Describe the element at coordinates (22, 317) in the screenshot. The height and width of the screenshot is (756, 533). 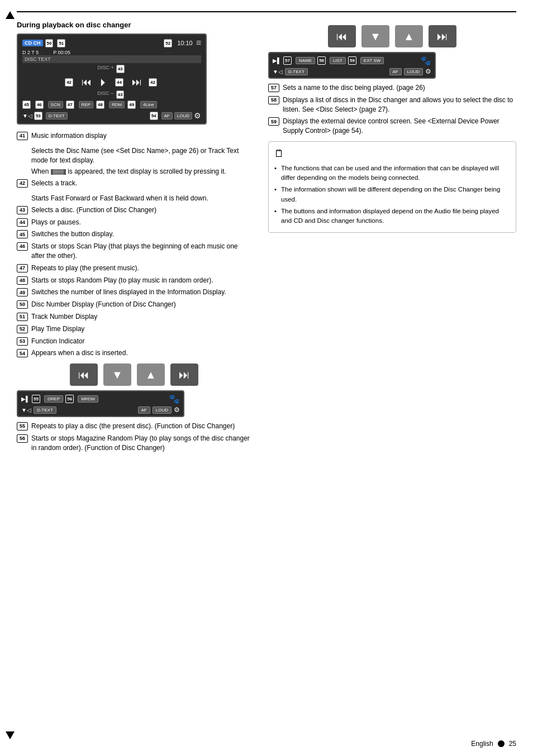
I see `item-badge-51: 51` at that location.